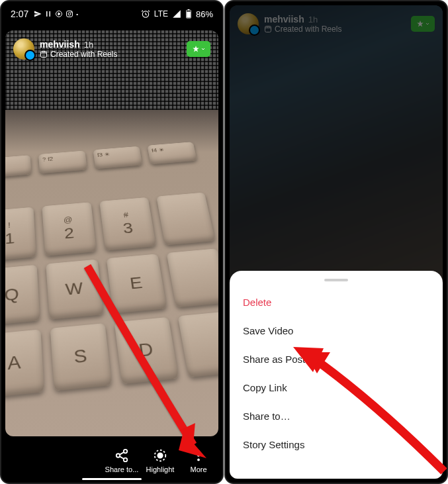 This screenshot has width=448, height=484. What do you see at coordinates (336, 445) in the screenshot?
I see `menu-story-settings: Story Settings` at bounding box center [336, 445].